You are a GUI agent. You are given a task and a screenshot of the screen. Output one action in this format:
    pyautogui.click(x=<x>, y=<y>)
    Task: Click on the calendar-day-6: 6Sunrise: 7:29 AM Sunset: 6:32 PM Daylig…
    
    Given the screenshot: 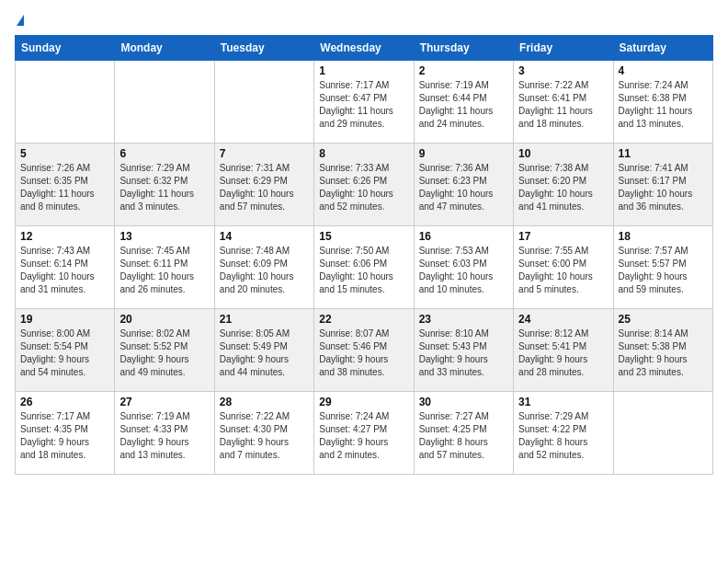 What is the action you would take?
    pyautogui.click(x=165, y=185)
    